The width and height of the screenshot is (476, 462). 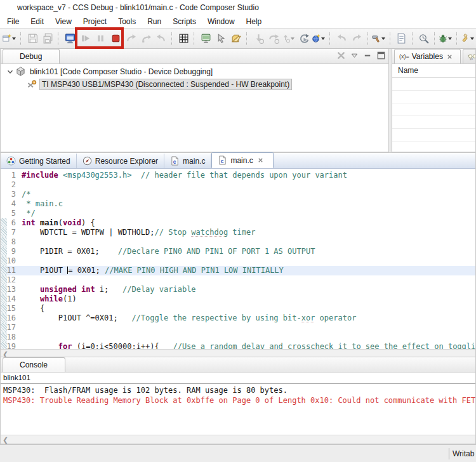 I want to click on toolbar-button-flashlight, so click(x=468, y=39).